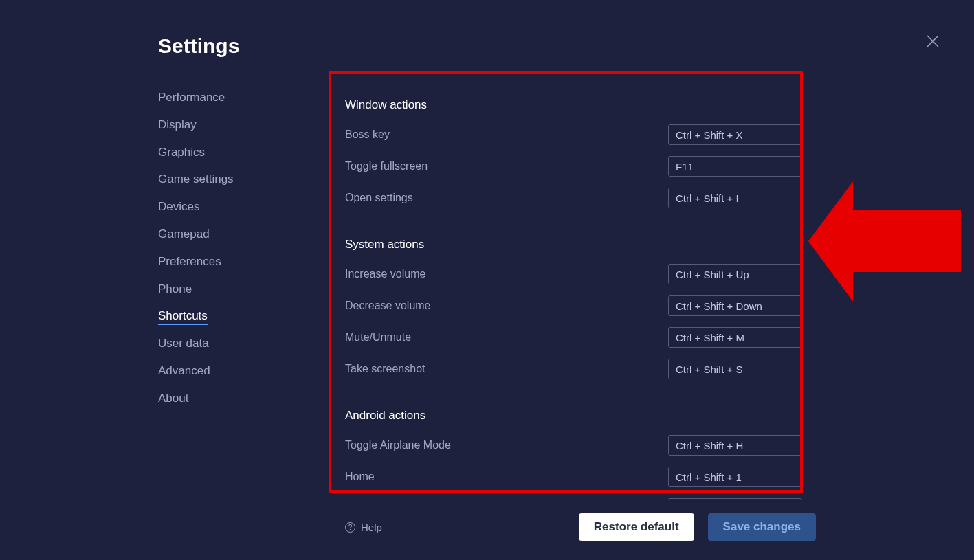 Image resolution: width=974 pixels, height=560 pixels. What do you see at coordinates (933, 41) in the screenshot?
I see `close-button` at bounding box center [933, 41].